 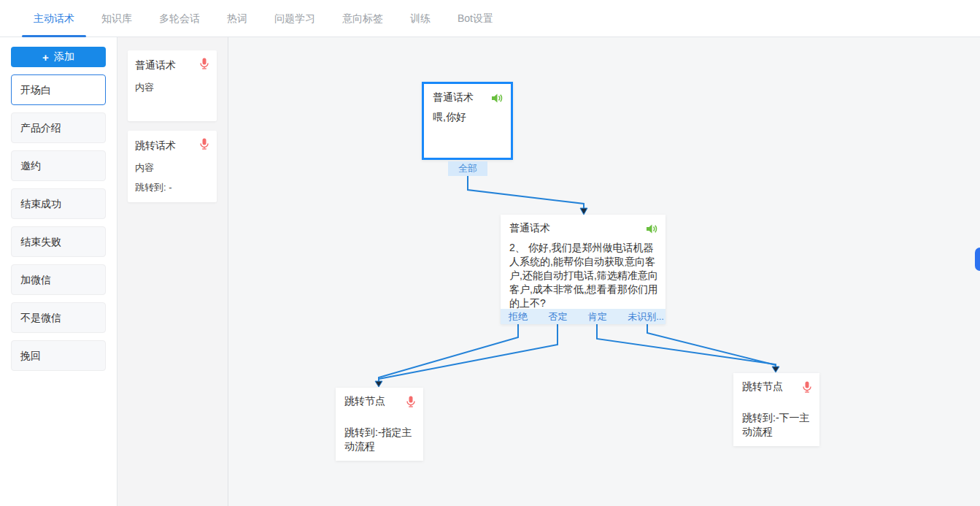 I want to click on node-jump-target: 跳转到:-下一主动流程, so click(x=776, y=416).